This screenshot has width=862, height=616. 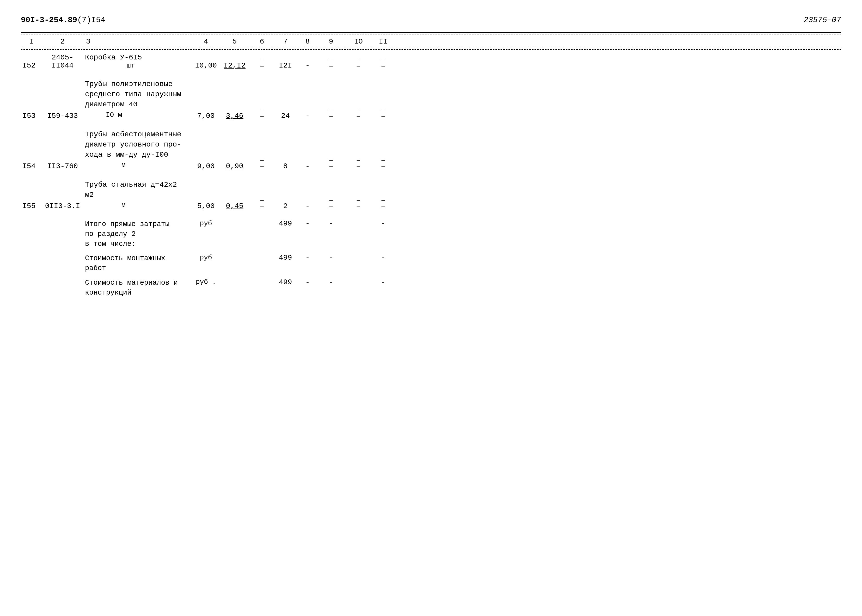 What do you see at coordinates (822, 20) in the screenshot?
I see `doc-number-right: 23575-07` at bounding box center [822, 20].